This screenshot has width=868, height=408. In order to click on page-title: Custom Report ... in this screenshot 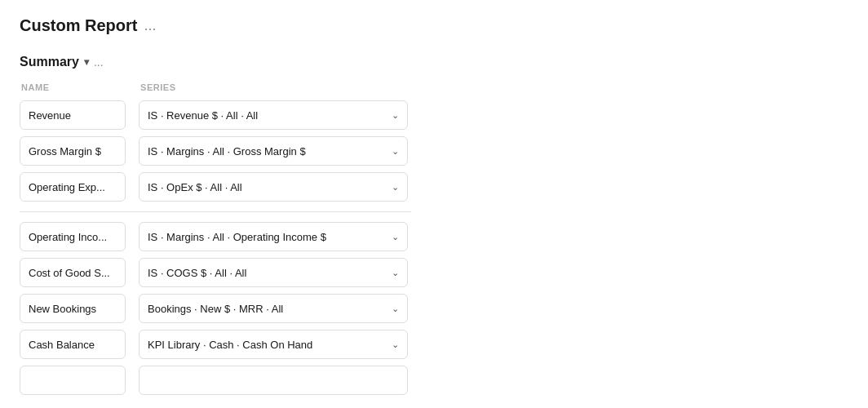, I will do `click(434, 26)`.